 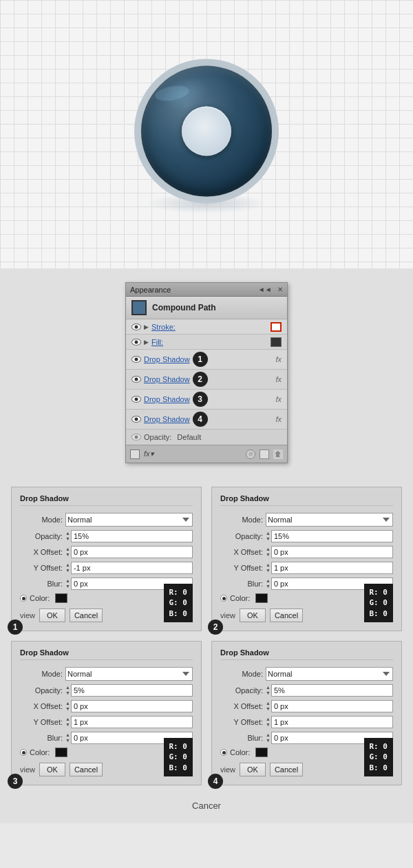 What do you see at coordinates (106, 722) in the screenshot?
I see `y-row-3: Y Offset: ▲▼` at bounding box center [106, 722].